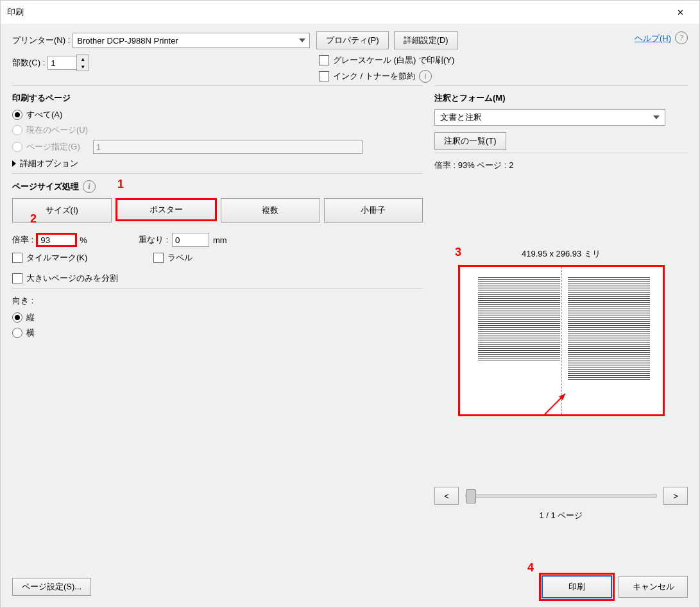 This screenshot has height=608, width=700. What do you see at coordinates (426, 40) in the screenshot?
I see `advanced-button: 詳細設定(D)` at bounding box center [426, 40].